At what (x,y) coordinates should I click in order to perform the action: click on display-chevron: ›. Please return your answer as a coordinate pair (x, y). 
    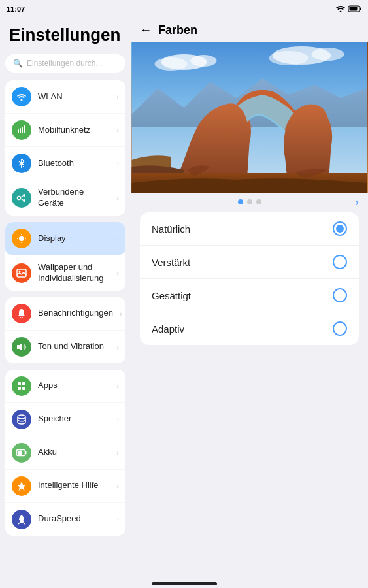
    Looking at the image, I should click on (118, 238).